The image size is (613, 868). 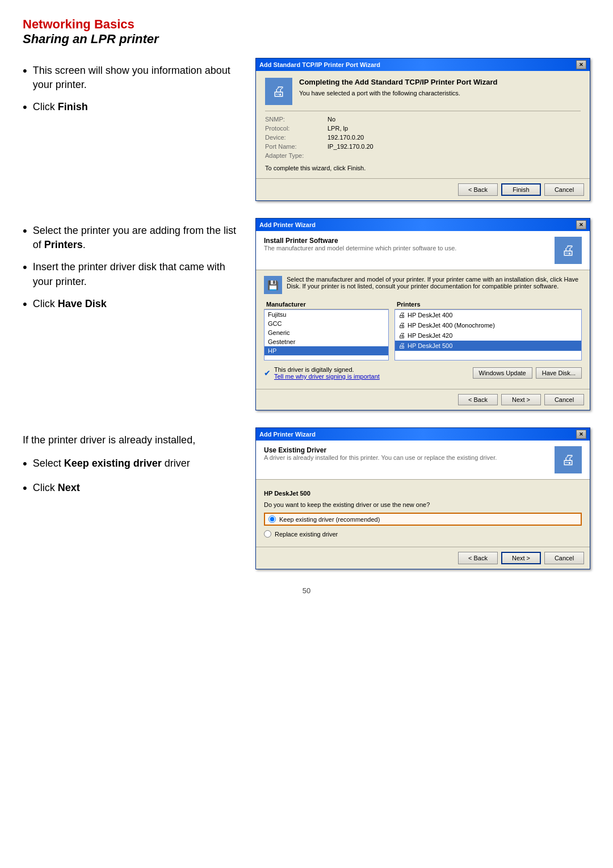 What do you see at coordinates (423, 519) in the screenshot?
I see `keep-existing-option: Keep existing driver (recommended)` at bounding box center [423, 519].